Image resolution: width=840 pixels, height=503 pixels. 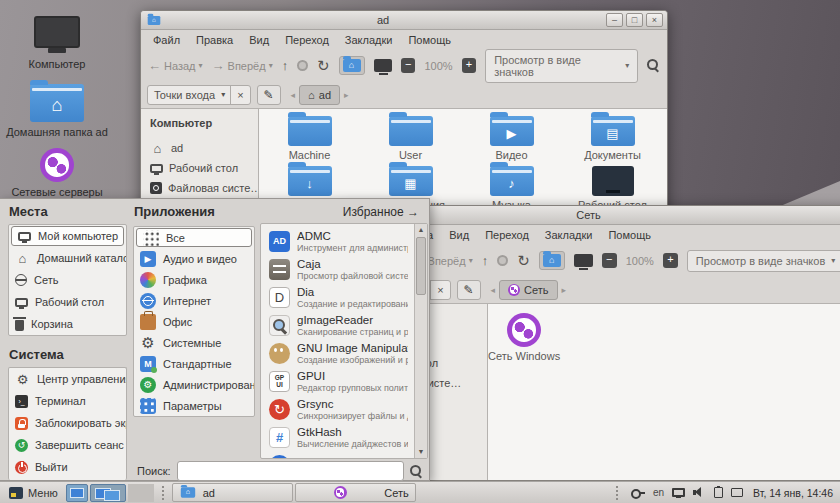 What do you see at coordinates (68, 280) in the screenshot?
I see `place-network: Сеть` at bounding box center [68, 280].